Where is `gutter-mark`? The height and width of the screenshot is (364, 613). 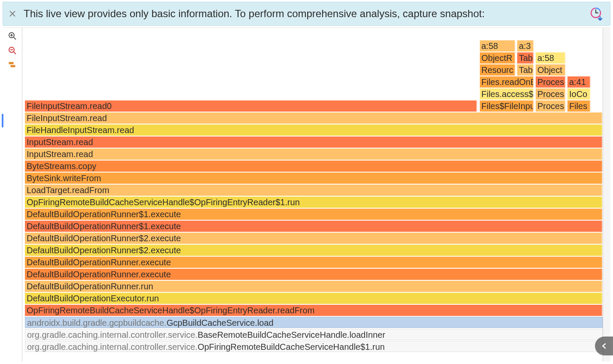
gutter-mark is located at coordinates (3, 121).